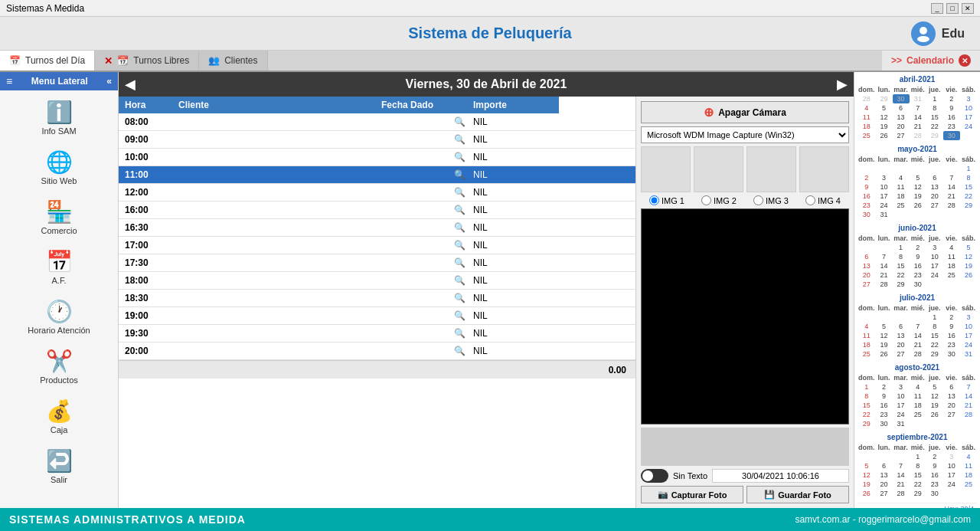 The height and width of the screenshot is (531, 980). What do you see at coordinates (655, 476) in the screenshot?
I see `text-toggle` at bounding box center [655, 476].